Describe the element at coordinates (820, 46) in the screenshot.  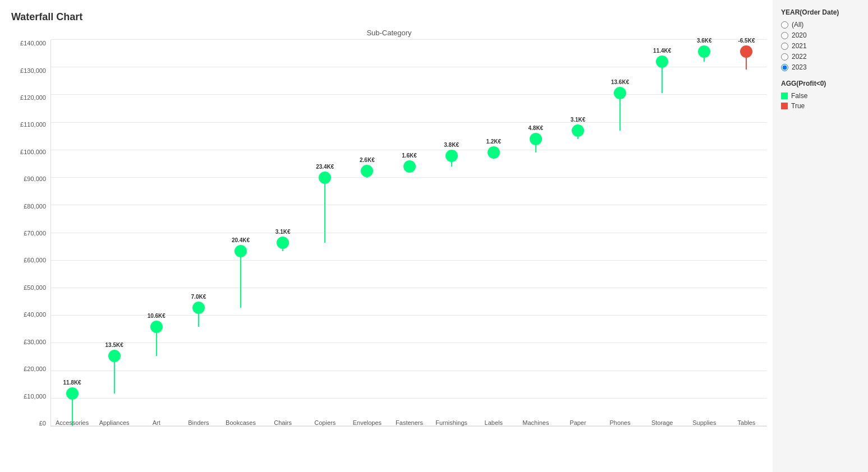
I see `year-filter-item: 2021` at that location.